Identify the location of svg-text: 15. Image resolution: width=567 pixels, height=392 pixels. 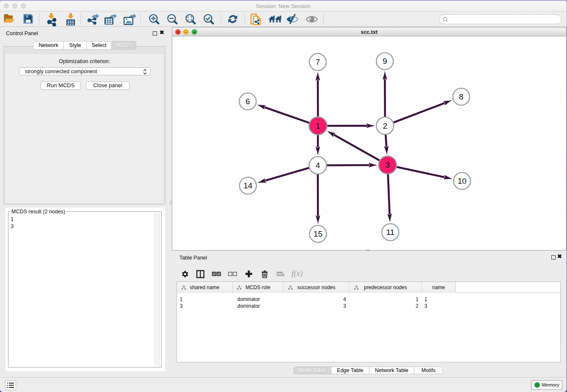
(318, 234).